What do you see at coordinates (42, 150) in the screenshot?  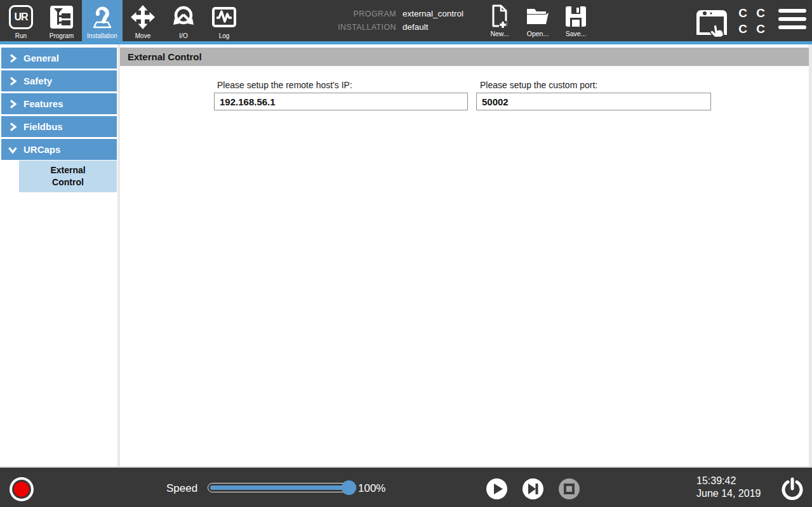 I see `sidebar-item-label: URCaps` at bounding box center [42, 150].